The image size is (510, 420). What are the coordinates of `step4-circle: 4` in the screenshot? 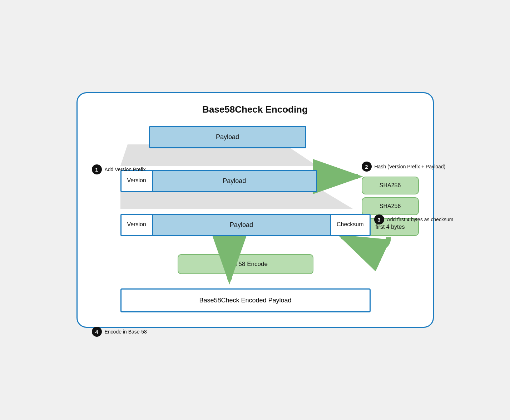 It's located at (97, 332).